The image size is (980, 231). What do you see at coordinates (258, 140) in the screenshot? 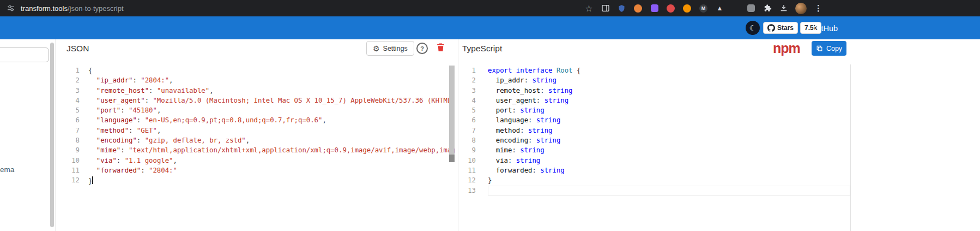
I see `code-line-8: 8 "encoding": "gzip, deflate, br, zstd",` at bounding box center [258, 140].